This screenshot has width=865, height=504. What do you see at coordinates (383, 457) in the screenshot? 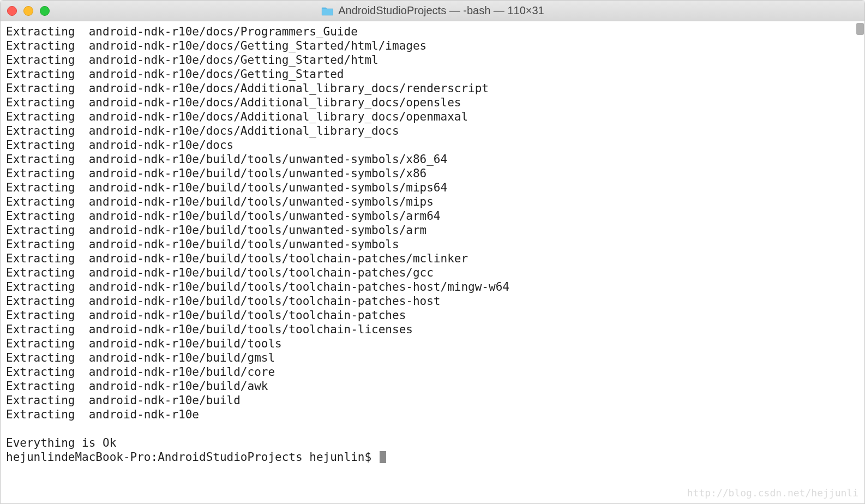
I see `cursor` at bounding box center [383, 457].